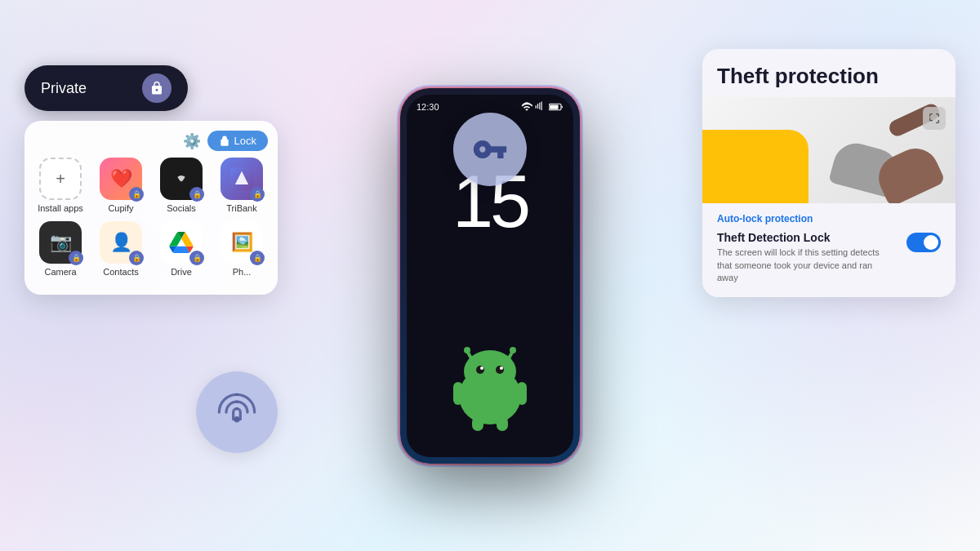  What do you see at coordinates (829, 173) in the screenshot?
I see `theft-card: Theft protection Auto-lock protection` at bounding box center [829, 173].